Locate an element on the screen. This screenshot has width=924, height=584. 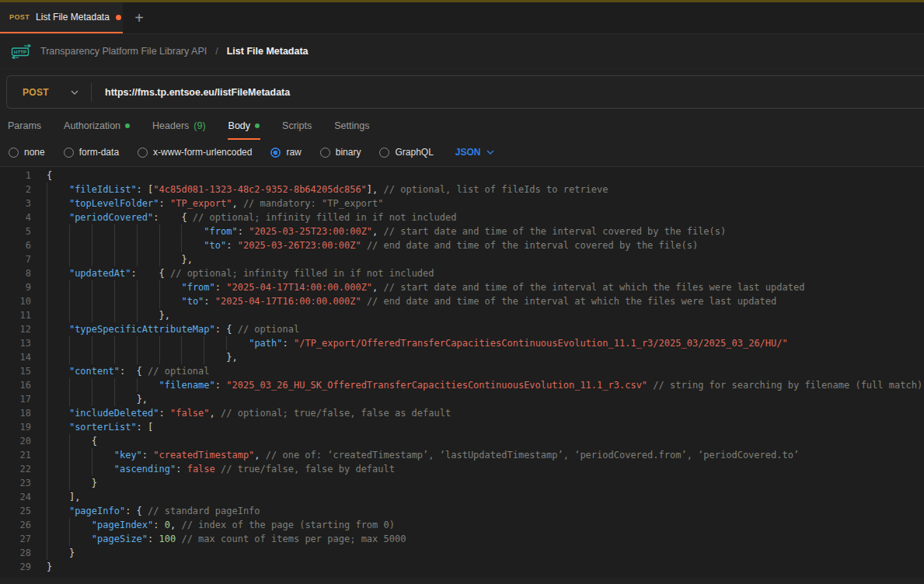
code-line: 16 "filename": "2025_03_26_HU_SK_Offered… is located at coordinates (462, 385).